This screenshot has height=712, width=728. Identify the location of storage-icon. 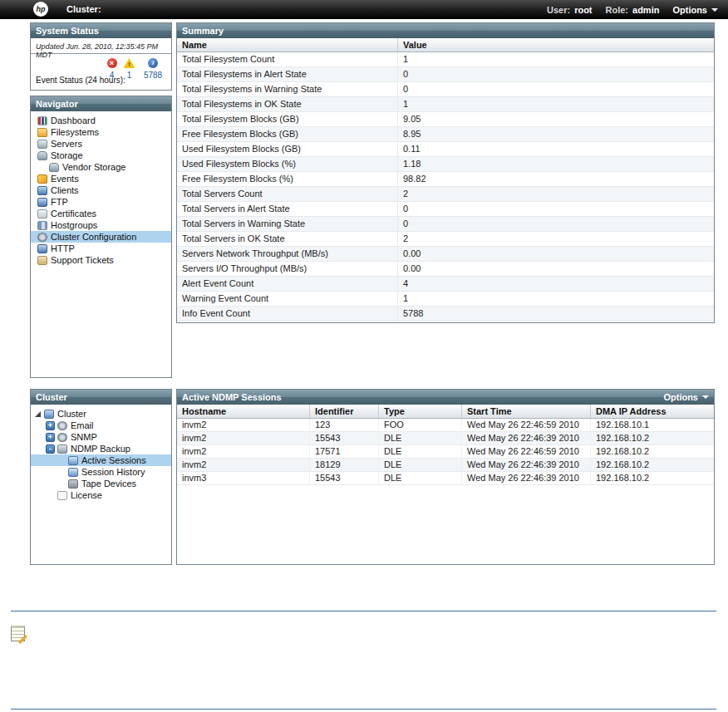
(42, 156).